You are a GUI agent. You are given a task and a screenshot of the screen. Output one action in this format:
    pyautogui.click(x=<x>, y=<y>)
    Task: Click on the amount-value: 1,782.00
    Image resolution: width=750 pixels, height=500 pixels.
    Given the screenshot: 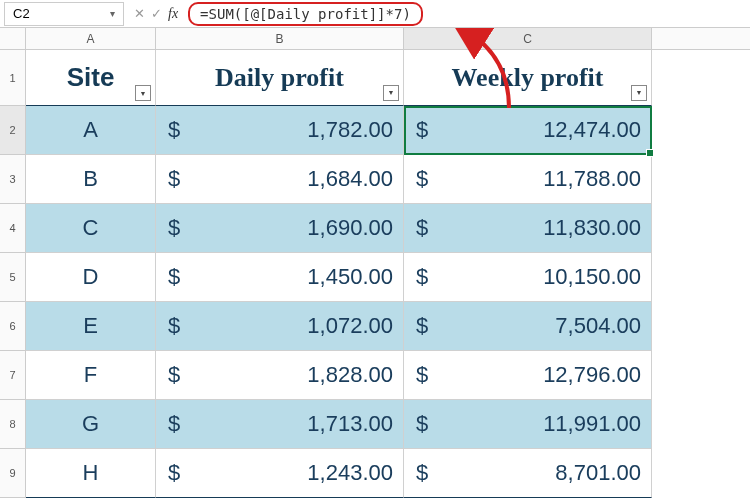 What is the action you would take?
    pyautogui.click(x=286, y=130)
    